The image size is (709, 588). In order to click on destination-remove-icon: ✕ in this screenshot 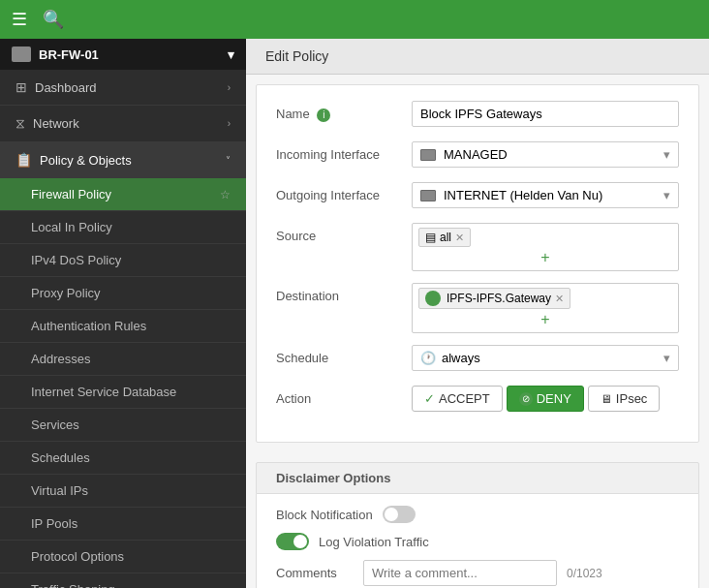, I will do `click(560, 298)`.